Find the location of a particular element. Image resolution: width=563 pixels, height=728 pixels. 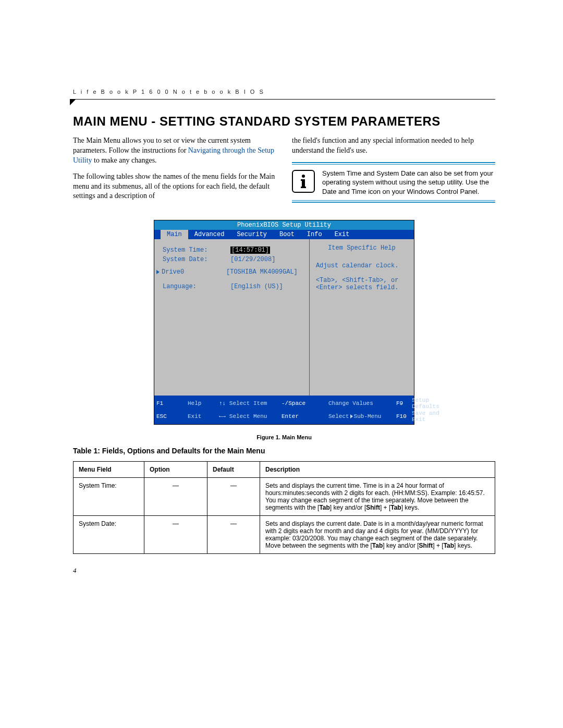

figure-caption: Figure 1. Main Menu is located at coordinates (284, 437).